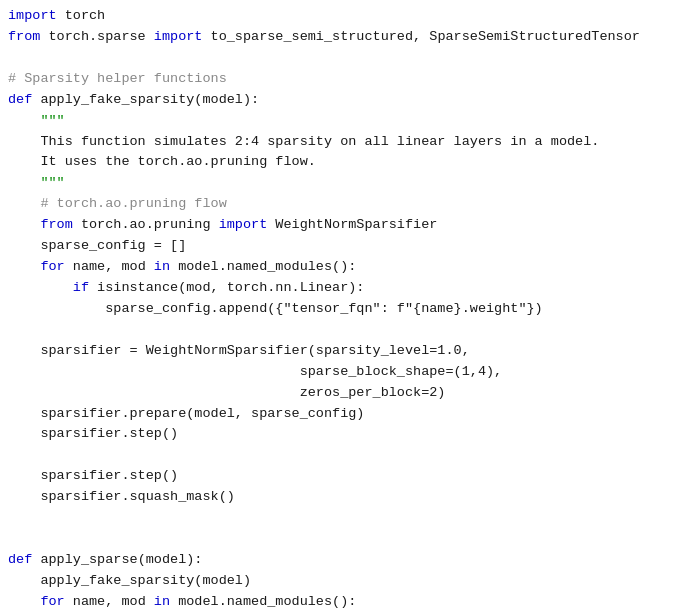 The height and width of the screenshot is (615, 700). What do you see at coordinates (350, 434) in the screenshot?
I see `code-line-21: sparsifier.step()` at bounding box center [350, 434].